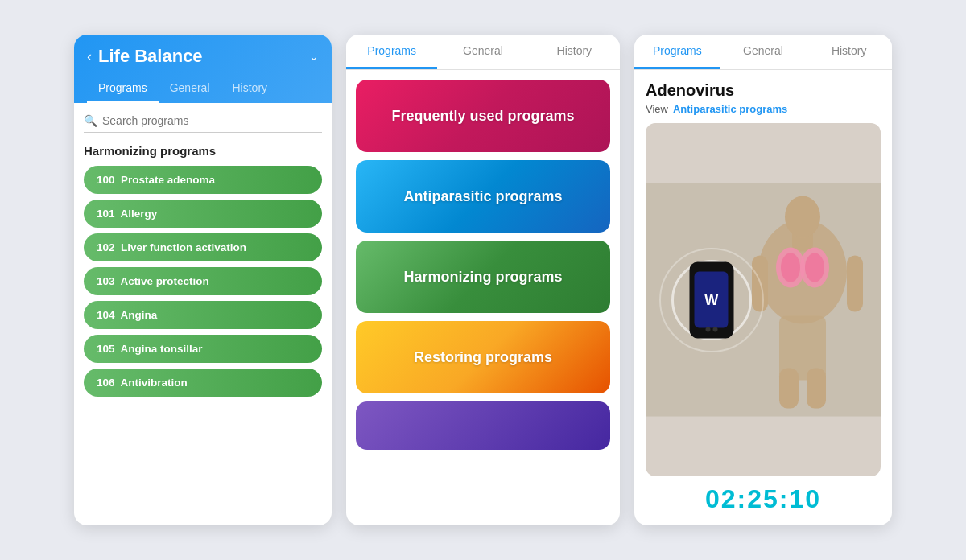 Image resolution: width=966 pixels, height=560 pixels. What do you see at coordinates (483, 51) in the screenshot?
I see `tab-general-p2: General` at bounding box center [483, 51].